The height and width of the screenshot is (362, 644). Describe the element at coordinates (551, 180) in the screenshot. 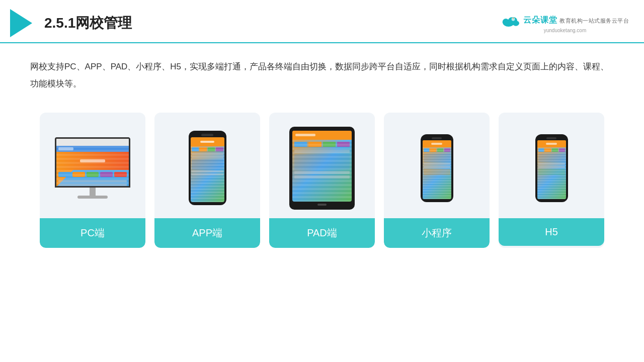

I see `card-h5: H5` at that location.